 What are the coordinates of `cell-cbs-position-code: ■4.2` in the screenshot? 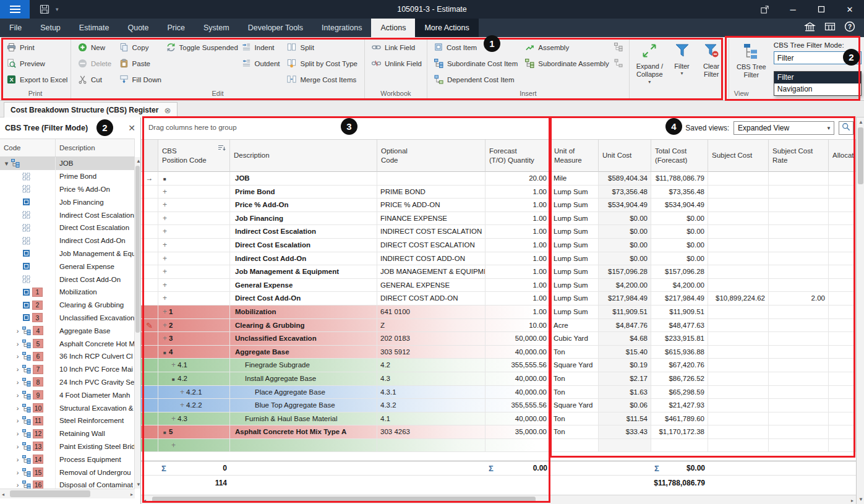 It's located at (194, 379).